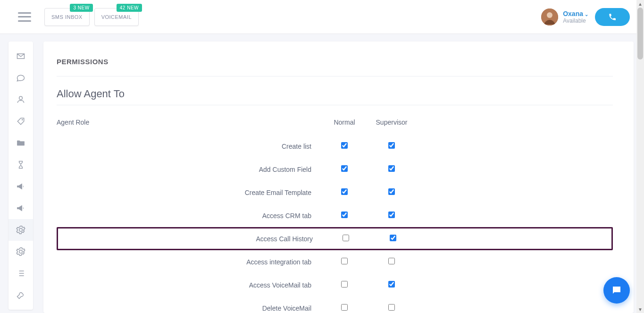 This screenshot has height=313, width=644. I want to click on call-button, so click(612, 17).